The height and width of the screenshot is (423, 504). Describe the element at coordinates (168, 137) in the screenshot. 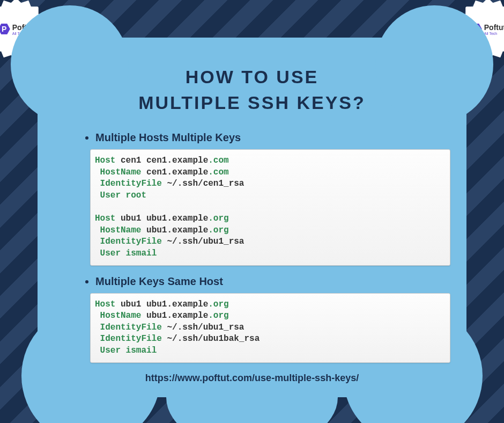

I see `section-1-title: Multiple Hosts Multiple Keys` at that location.